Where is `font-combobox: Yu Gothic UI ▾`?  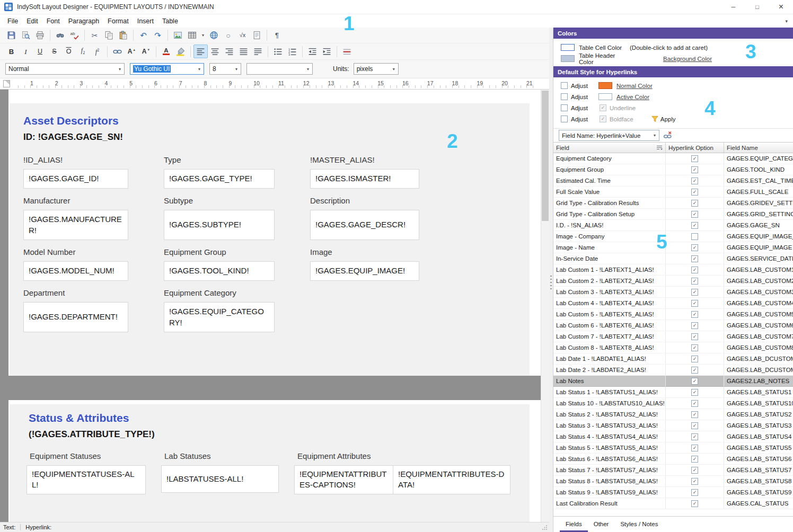
font-combobox: Yu Gothic UI ▾ is located at coordinates (167, 69).